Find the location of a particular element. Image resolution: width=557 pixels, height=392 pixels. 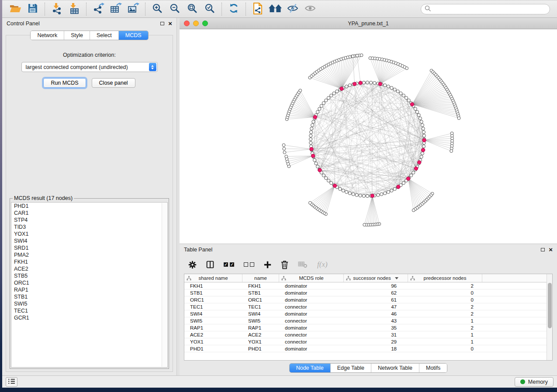

mcds-result-item: TID3 is located at coordinates (89, 227).